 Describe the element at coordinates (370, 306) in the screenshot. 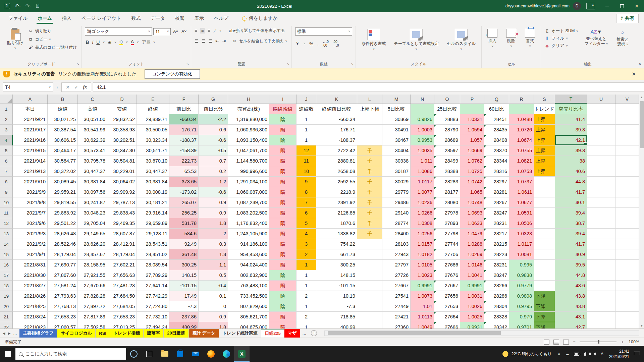

I see `cell-L20` at that location.